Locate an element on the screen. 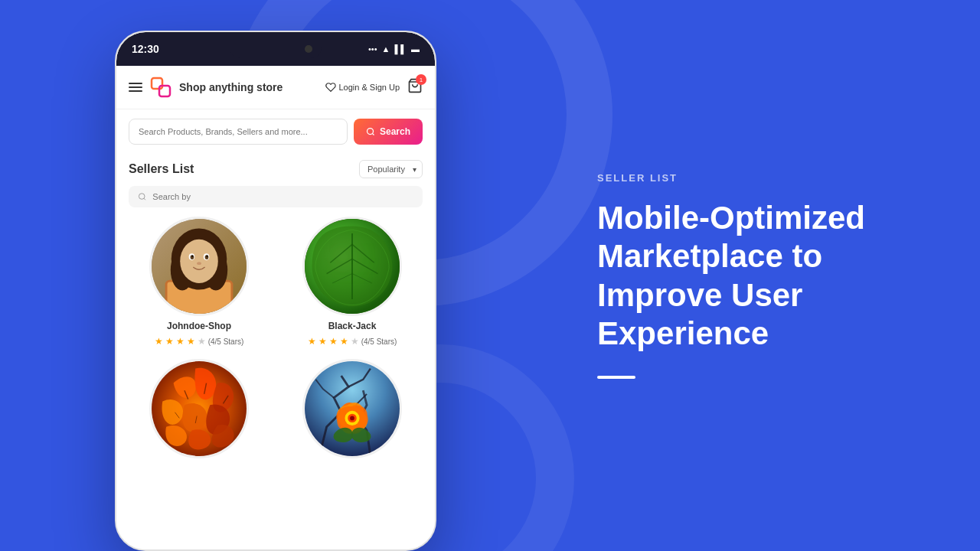 The width and height of the screenshot is (980, 551). notch is located at coordinates (276, 49).